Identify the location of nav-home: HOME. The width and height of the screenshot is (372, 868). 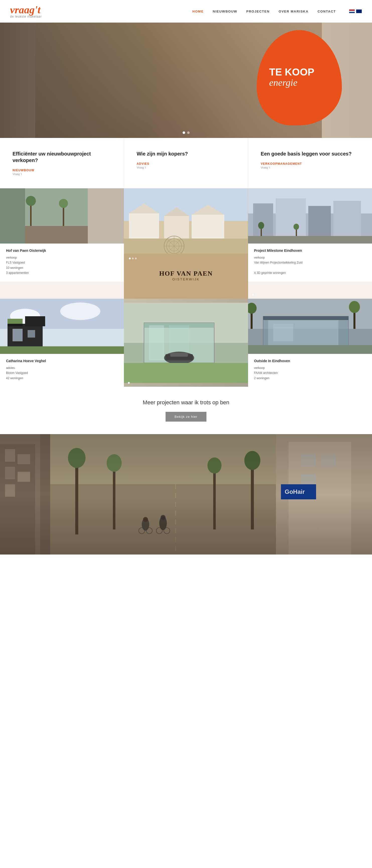
(198, 11).